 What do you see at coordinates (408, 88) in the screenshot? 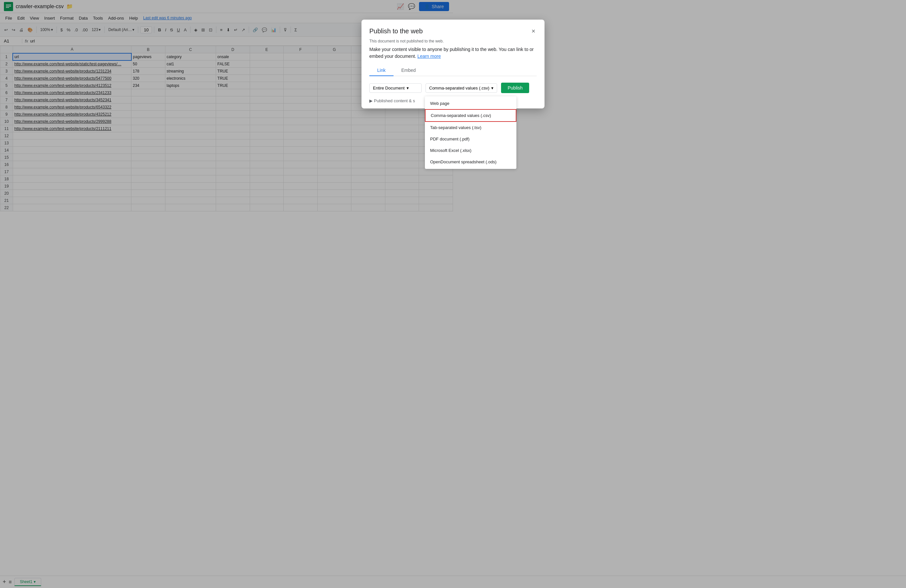
I see `chevron-down-icon-modal: ▾` at bounding box center [408, 88].